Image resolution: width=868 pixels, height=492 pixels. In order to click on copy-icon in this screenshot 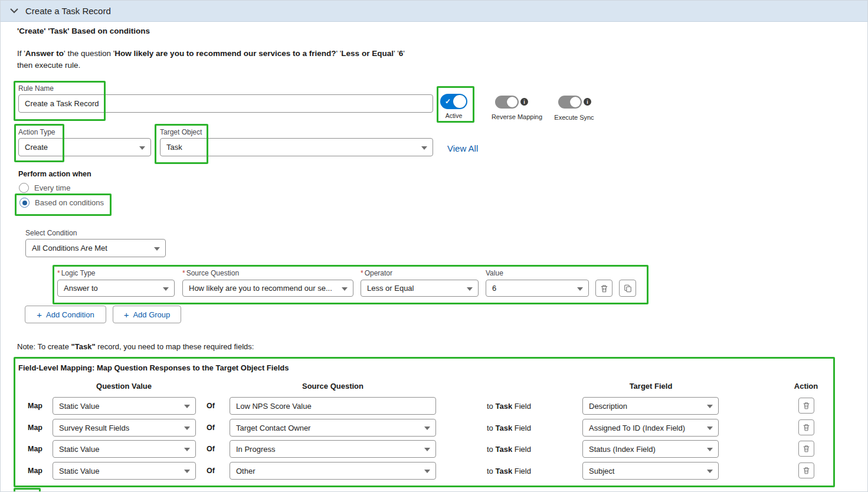, I will do `click(628, 288)`.